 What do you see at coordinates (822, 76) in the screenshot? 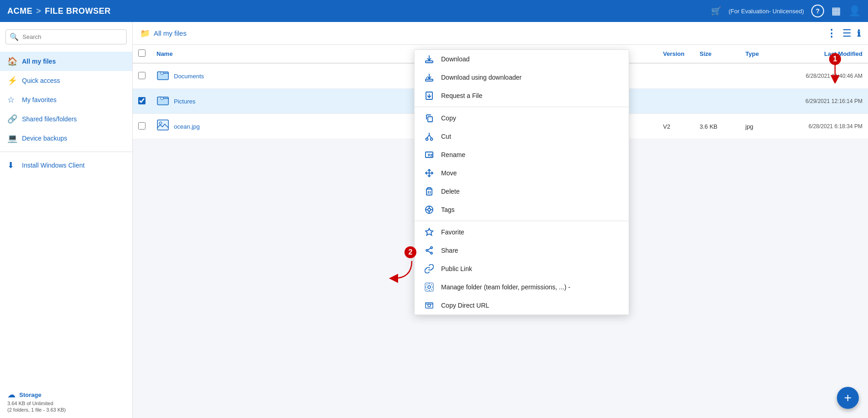
I see `file-modified: 6/28/2021 11:40:46 AM` at bounding box center [822, 76].